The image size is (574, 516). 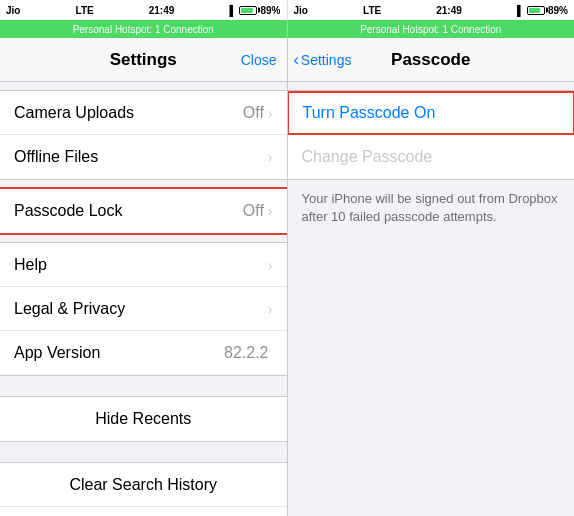 I want to click on settings-group-1: Camera Uploads Off › Offline Files ›, so click(x=144, y=135).